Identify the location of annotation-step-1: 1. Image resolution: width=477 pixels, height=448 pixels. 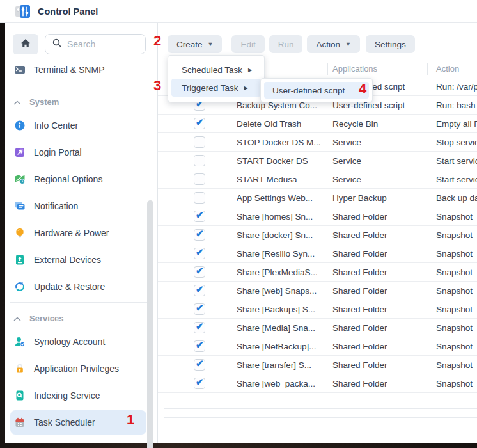
(130, 420).